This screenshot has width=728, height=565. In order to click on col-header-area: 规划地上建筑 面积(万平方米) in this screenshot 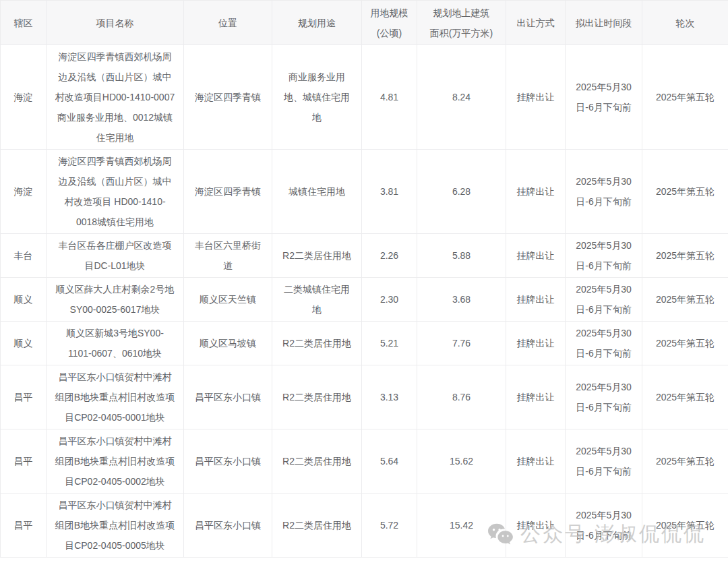, I will do `click(462, 23)`.